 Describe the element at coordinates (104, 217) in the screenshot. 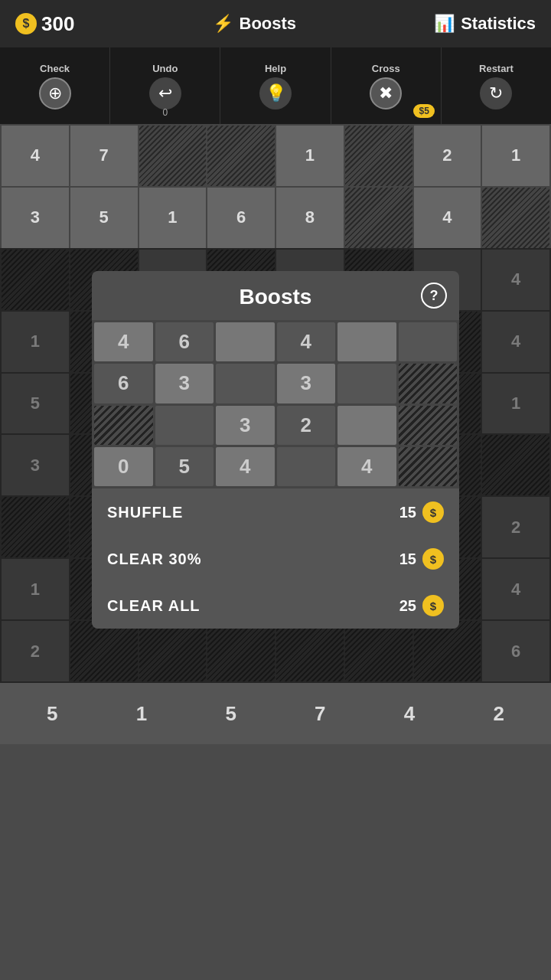

I see `grid-cell: 5` at that location.